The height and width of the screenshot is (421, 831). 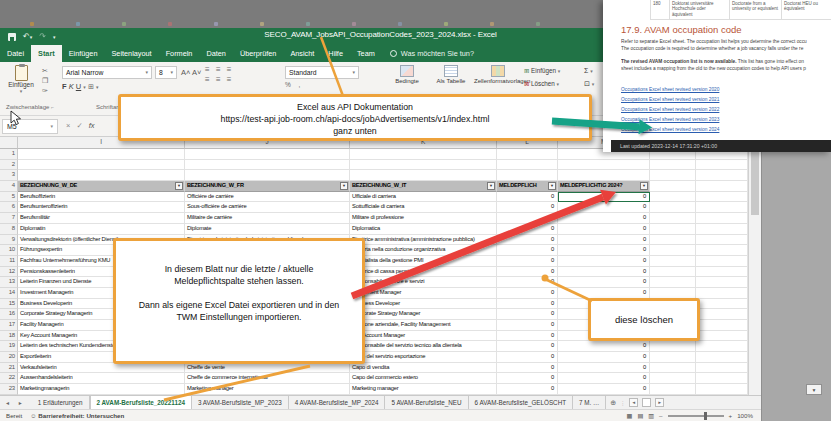 I want to click on normal-view-icon: ▦, so click(x=630, y=416).